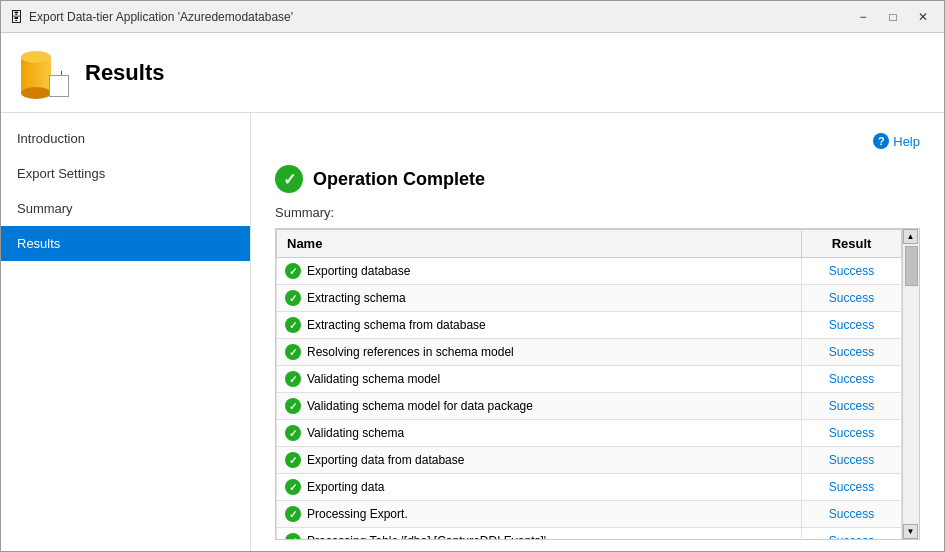 The width and height of the screenshot is (945, 552). I want to click on row-name: Validating schema model for data package, so click(420, 406).